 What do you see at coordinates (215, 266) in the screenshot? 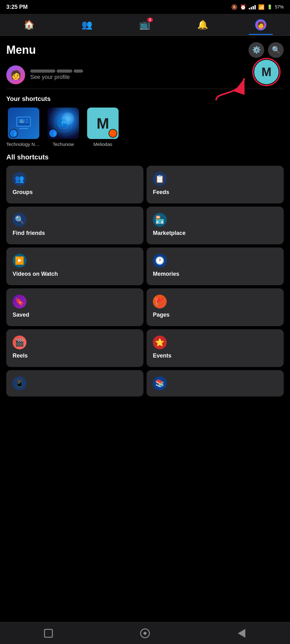
I see `menu-card-memories: 🕐 Memories` at bounding box center [215, 266].